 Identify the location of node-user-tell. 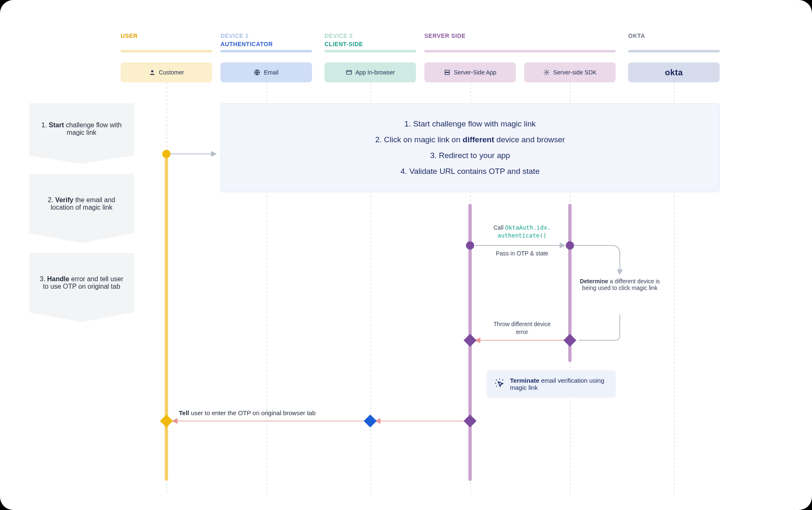
(166, 421).